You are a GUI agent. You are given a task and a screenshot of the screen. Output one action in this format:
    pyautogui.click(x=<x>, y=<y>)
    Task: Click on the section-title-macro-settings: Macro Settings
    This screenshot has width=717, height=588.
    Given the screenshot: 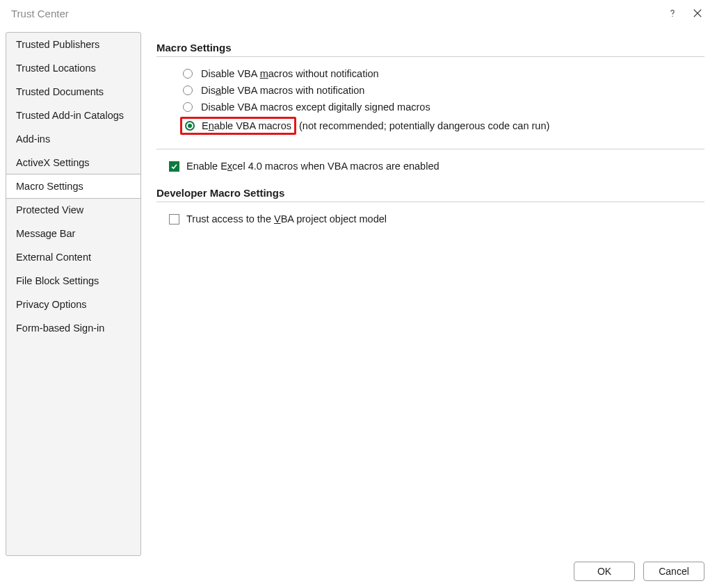 What is the action you would take?
    pyautogui.click(x=430, y=47)
    